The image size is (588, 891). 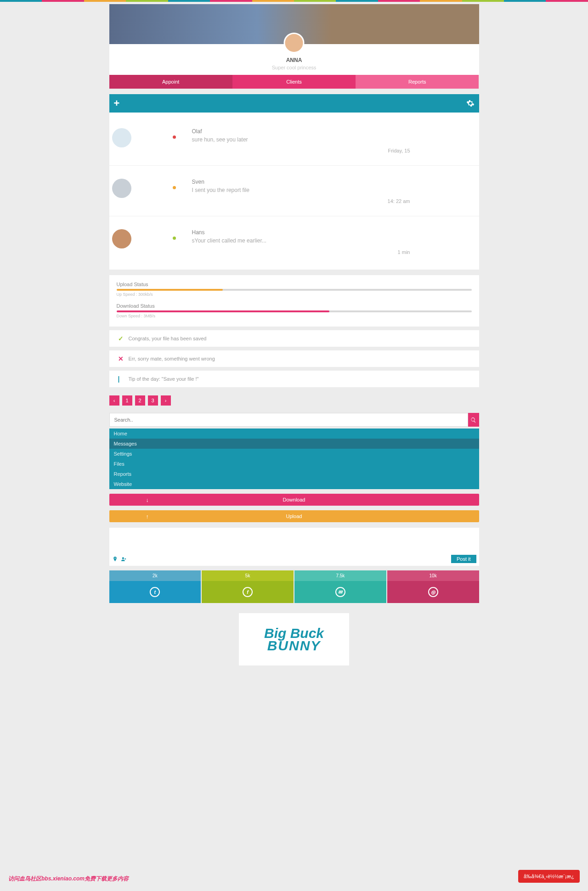 I want to click on social-count: 10k, so click(x=433, y=576).